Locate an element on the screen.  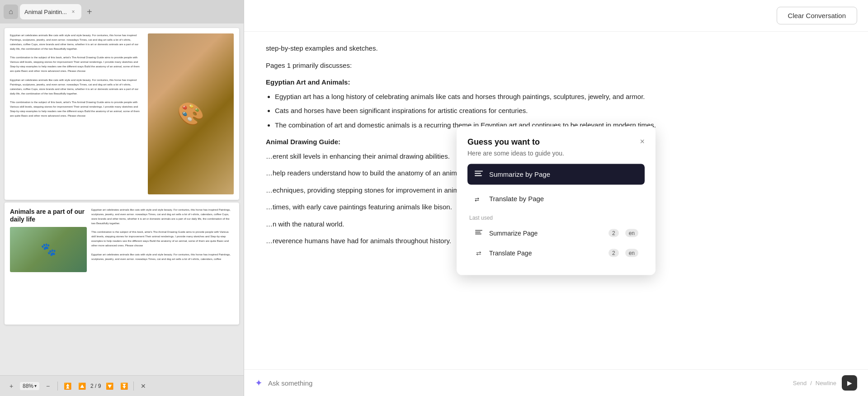
pdf-page-2-text: Egyptian art celebrates animals like cat… is located at coordinates (163, 264).